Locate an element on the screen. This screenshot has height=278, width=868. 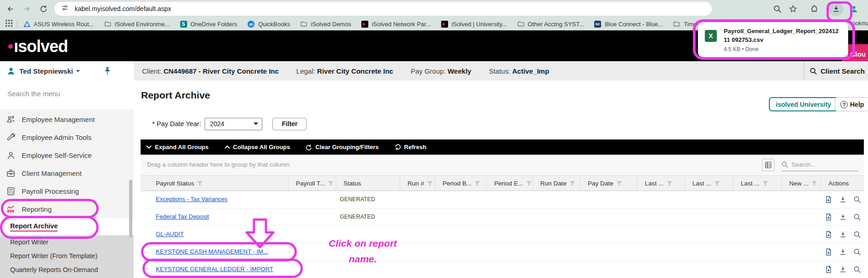
url-text: kabel.myisolved.com/default.aspx is located at coordinates (123, 9).